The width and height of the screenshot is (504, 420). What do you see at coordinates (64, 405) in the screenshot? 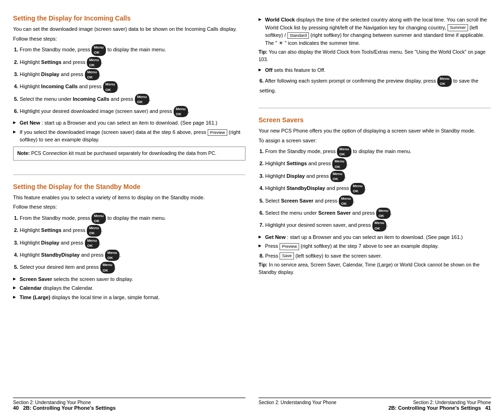
I see `left-footer-left: Section 2: Understanding Your Phone 40 2…` at bounding box center [64, 405].